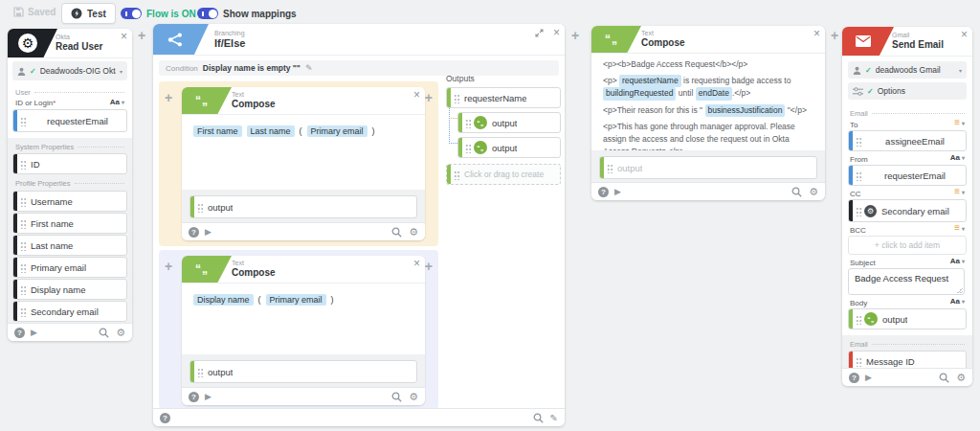 This screenshot has width=980, height=431. Describe the element at coordinates (218, 131) in the screenshot. I see `token-pill: First name` at that location.